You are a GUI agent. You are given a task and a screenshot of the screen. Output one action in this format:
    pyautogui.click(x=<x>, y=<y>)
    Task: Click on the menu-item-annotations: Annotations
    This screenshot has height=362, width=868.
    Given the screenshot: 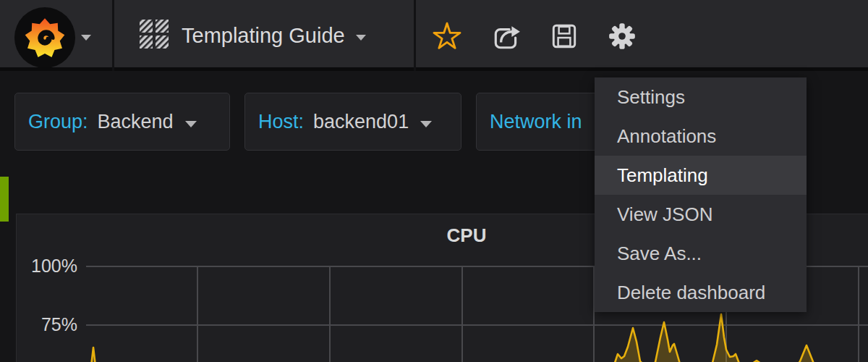 What is the action you would take?
    pyautogui.click(x=700, y=136)
    